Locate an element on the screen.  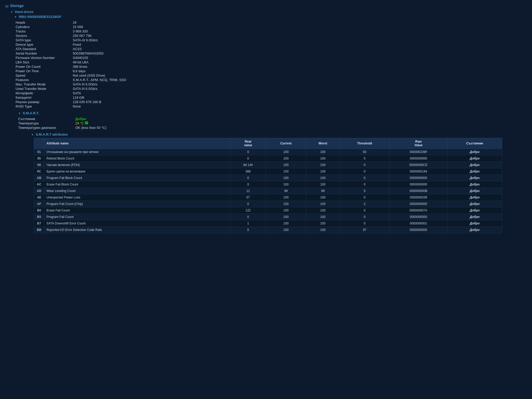
attr-id: AB is located at coordinates (39, 178).